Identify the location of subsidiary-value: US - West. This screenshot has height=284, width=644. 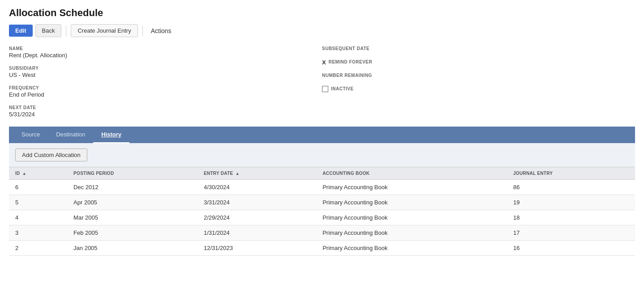
(166, 75).